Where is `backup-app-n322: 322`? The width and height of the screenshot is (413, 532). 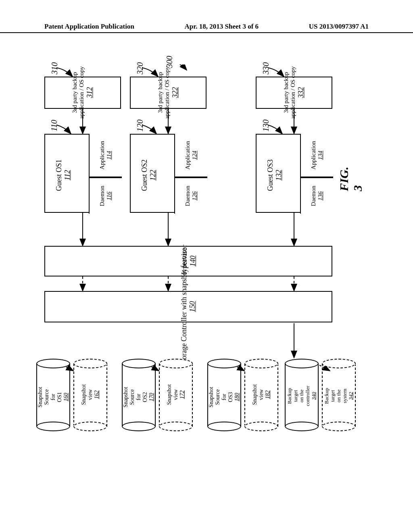
backup-app-n322: 322 is located at coordinates (175, 93).